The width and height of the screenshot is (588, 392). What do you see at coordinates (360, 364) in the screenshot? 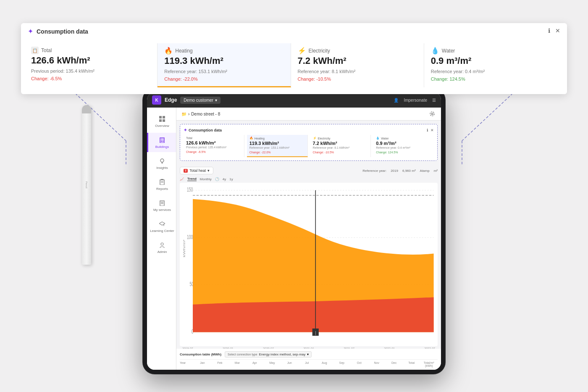
I see `col-oct: Oct` at bounding box center [360, 364].